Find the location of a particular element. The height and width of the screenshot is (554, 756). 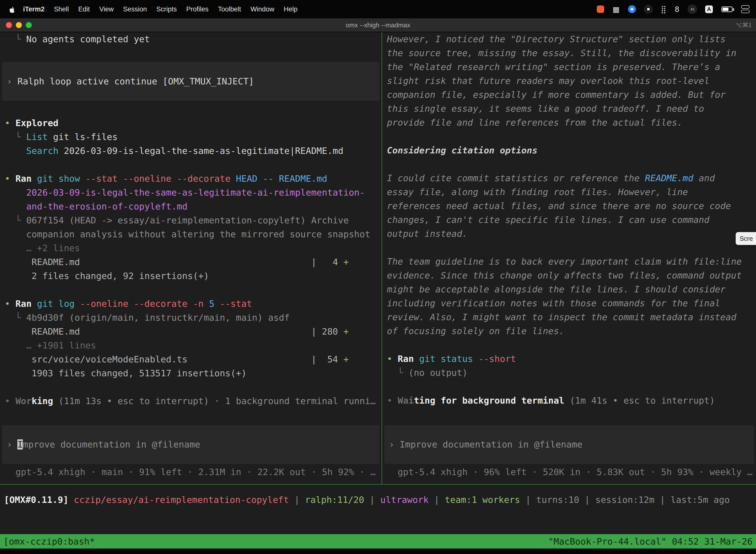

menu-item-toolbelt: Toolbelt is located at coordinates (230, 9).